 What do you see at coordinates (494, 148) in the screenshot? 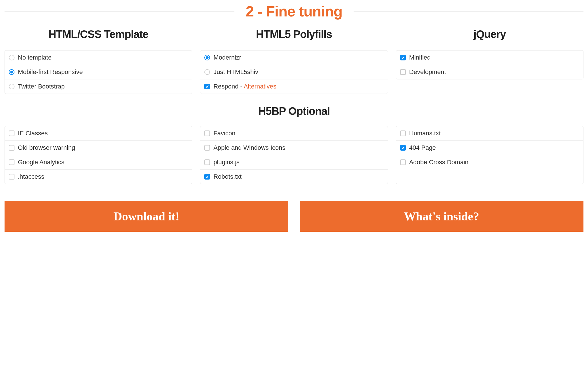
I see `option-label: 404 Page` at bounding box center [494, 148].